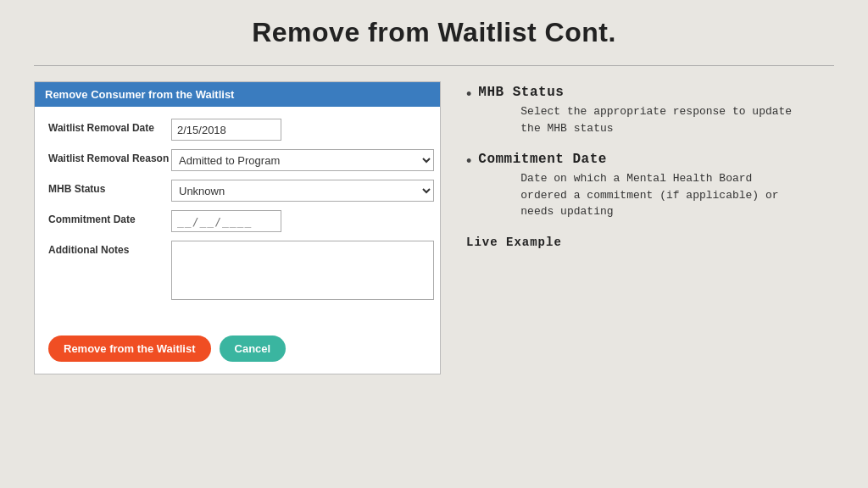  Describe the element at coordinates (237, 160) in the screenshot. I see `form-row-removal-reason: Waitlist Removal Reason Admitted to Prog…` at that location.